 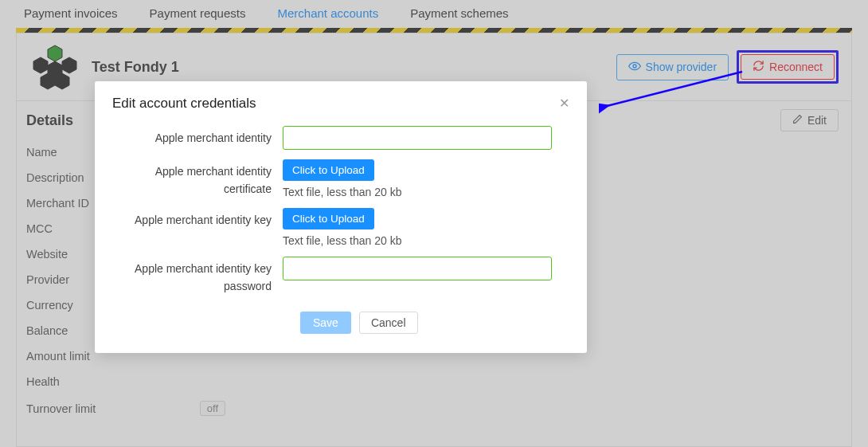 What do you see at coordinates (192, 136) in the screenshot?
I see `identity-label: Apple merchant identity` at bounding box center [192, 136].